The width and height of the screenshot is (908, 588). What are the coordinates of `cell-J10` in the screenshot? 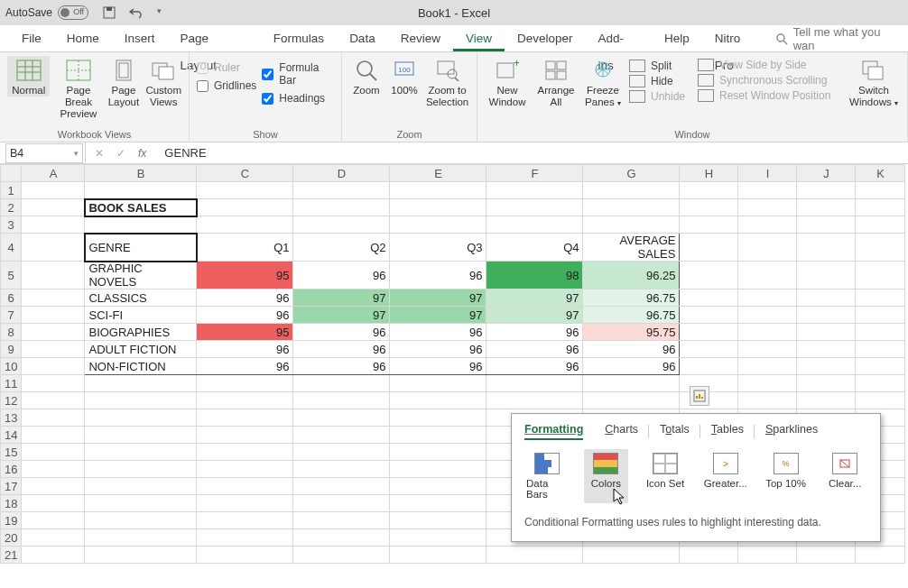 It's located at (827, 366).